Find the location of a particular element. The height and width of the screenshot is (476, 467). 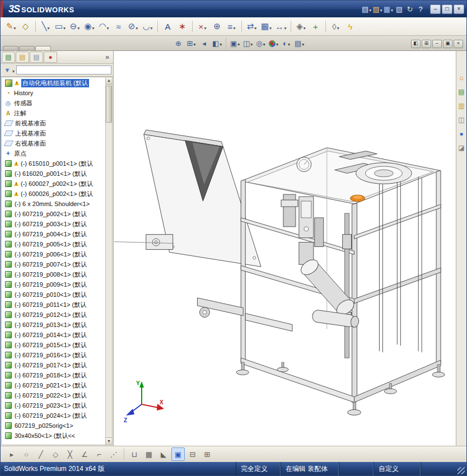

propertymanager-tab: ▤ is located at coordinates (22, 57).